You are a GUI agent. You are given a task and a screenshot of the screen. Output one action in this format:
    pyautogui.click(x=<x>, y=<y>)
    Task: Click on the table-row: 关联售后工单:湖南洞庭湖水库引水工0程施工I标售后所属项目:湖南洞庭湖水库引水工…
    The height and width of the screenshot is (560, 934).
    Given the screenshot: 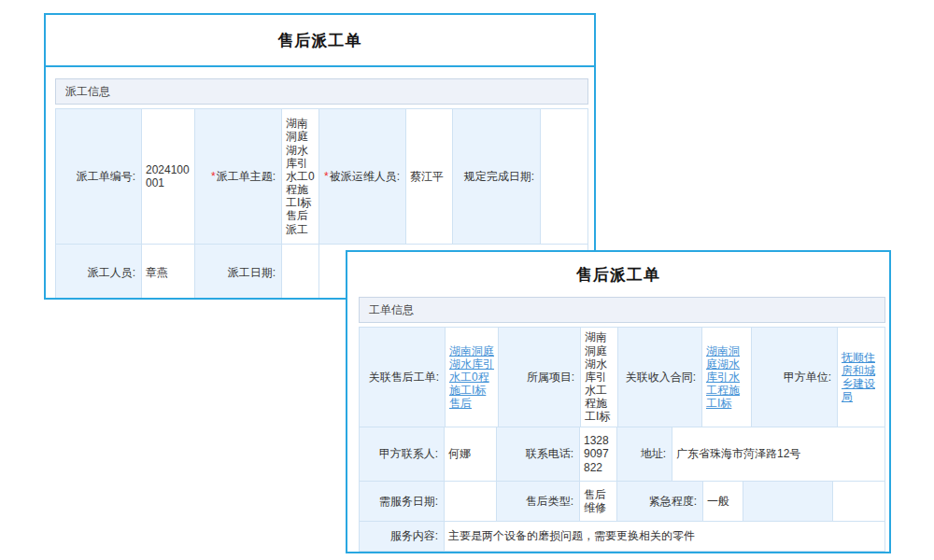 What is the action you would take?
    pyautogui.click(x=622, y=377)
    